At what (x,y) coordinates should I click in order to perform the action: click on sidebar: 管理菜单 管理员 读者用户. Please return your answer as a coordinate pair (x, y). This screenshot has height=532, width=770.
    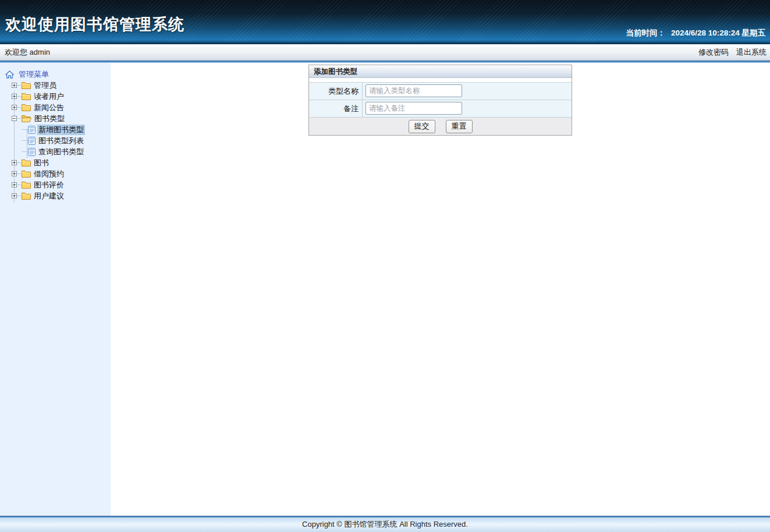
    Looking at the image, I should click on (55, 289).